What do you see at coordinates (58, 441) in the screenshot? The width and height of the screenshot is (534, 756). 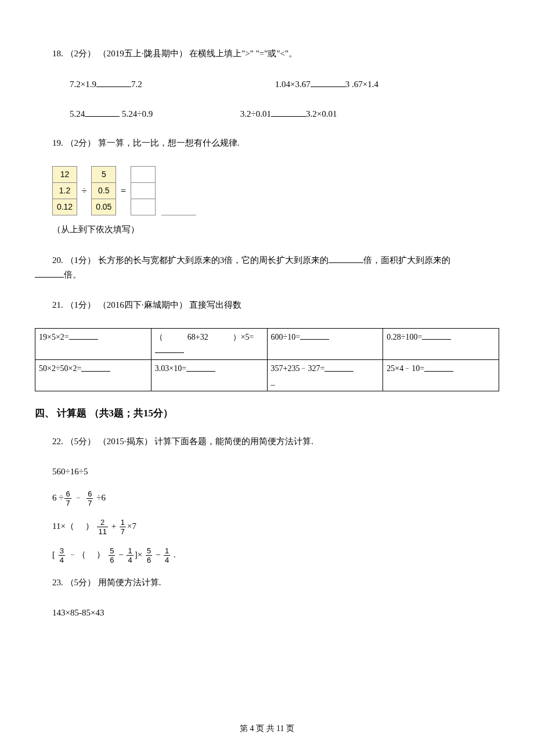 I see `q22-label: 22.` at bounding box center [58, 441].